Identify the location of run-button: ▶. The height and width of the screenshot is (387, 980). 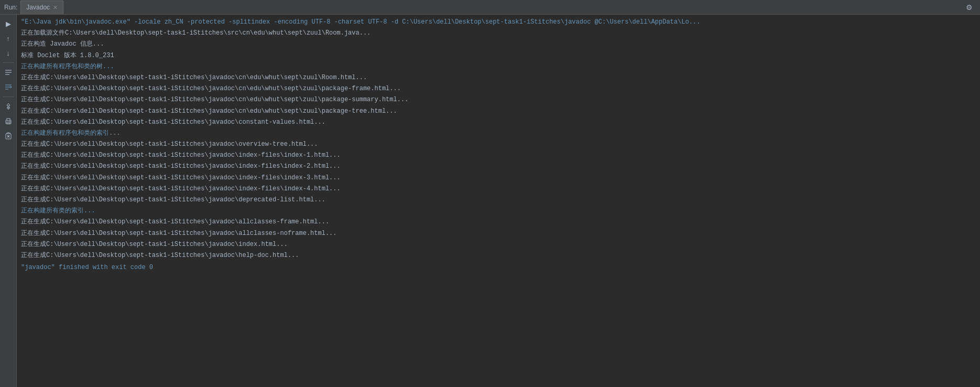
(8, 24).